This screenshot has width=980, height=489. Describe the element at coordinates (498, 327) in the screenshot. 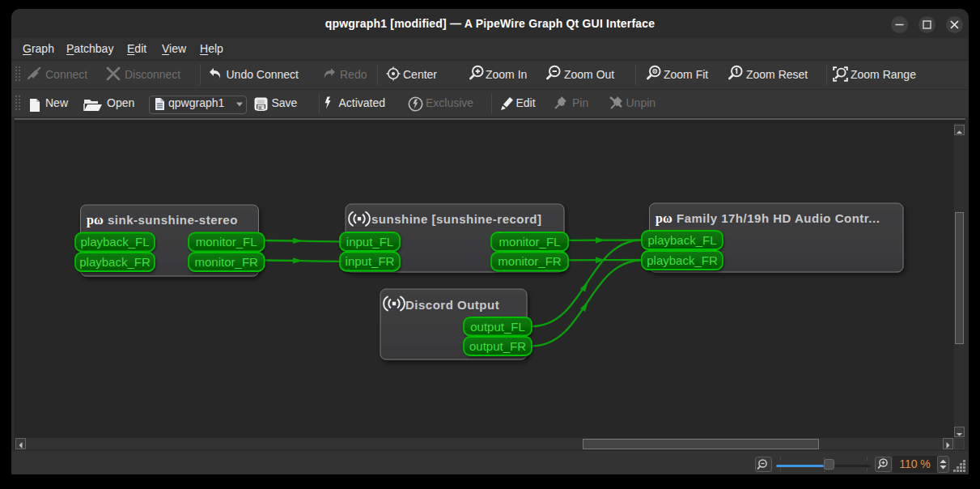

I see `svg-text: output_FL` at that location.